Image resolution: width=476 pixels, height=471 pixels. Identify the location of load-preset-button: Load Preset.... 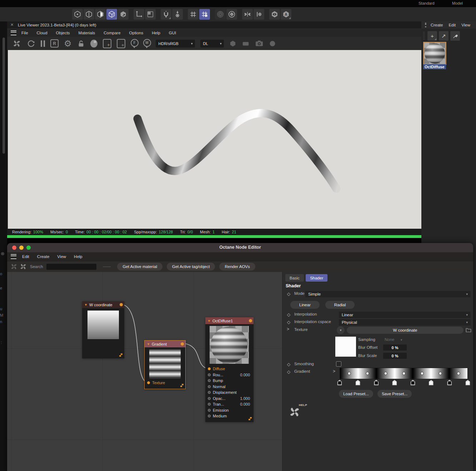
(356, 394).